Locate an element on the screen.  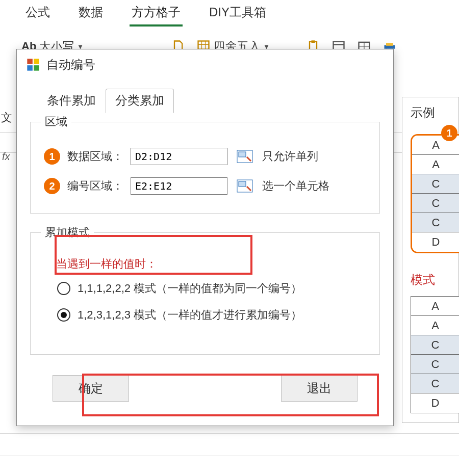
ribbon-tab-formula: 公式 is located at coordinates (38, 14).